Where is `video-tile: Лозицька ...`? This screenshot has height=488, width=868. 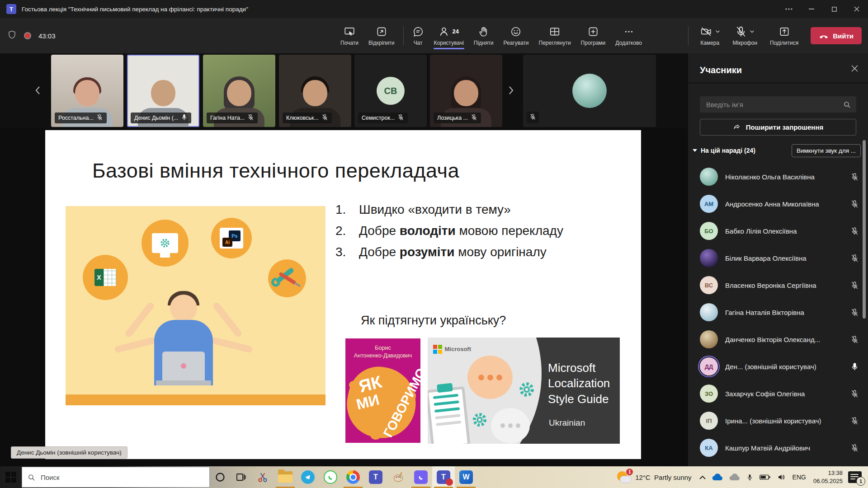
video-tile: Лозицька ... is located at coordinates (466, 91).